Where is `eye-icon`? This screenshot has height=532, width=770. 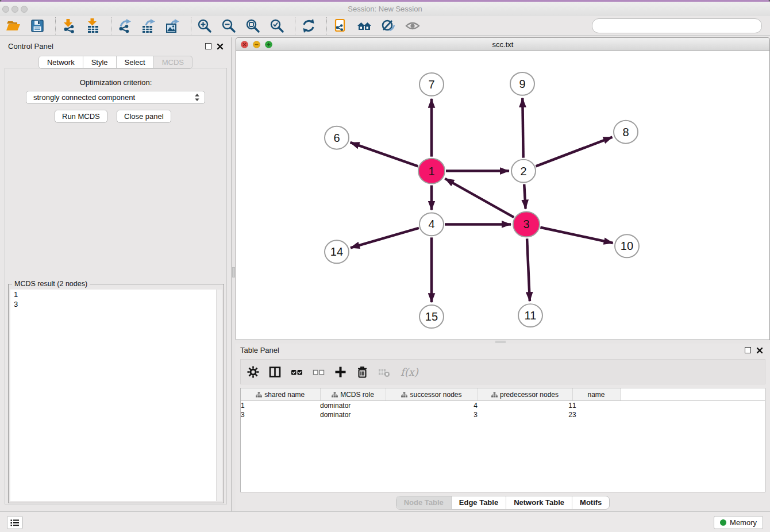
eye-icon is located at coordinates (413, 26).